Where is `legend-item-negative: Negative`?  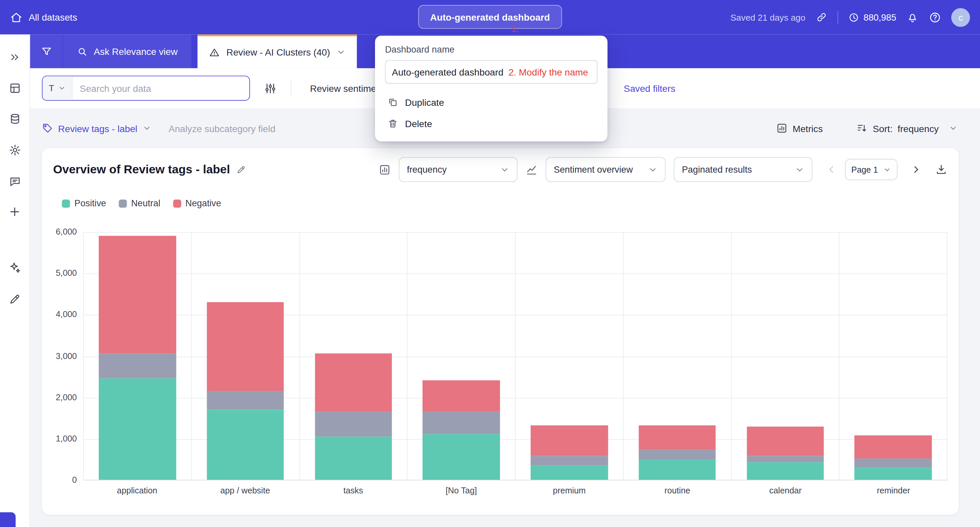
legend-item-negative: Negative is located at coordinates (197, 203).